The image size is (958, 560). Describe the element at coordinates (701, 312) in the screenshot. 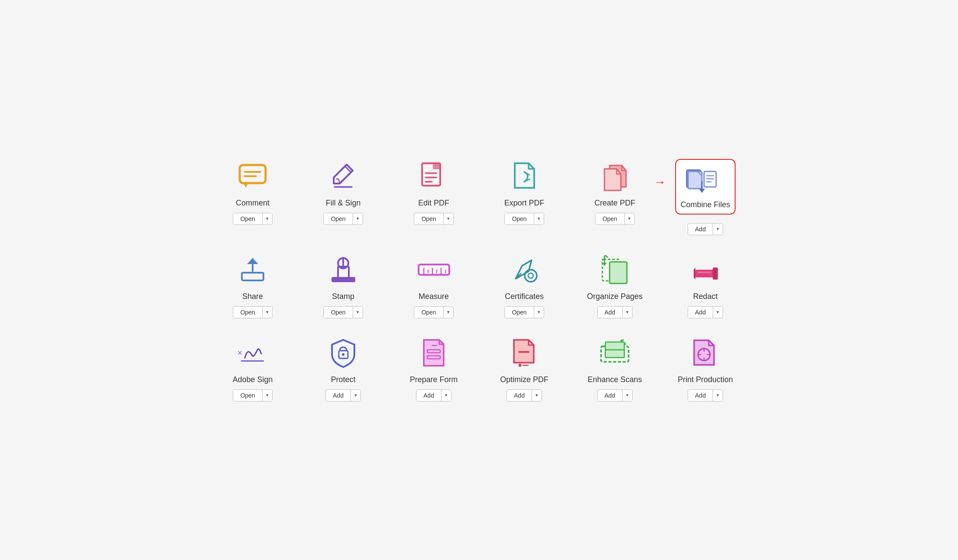

I see `redact-add-btn: Add` at that location.